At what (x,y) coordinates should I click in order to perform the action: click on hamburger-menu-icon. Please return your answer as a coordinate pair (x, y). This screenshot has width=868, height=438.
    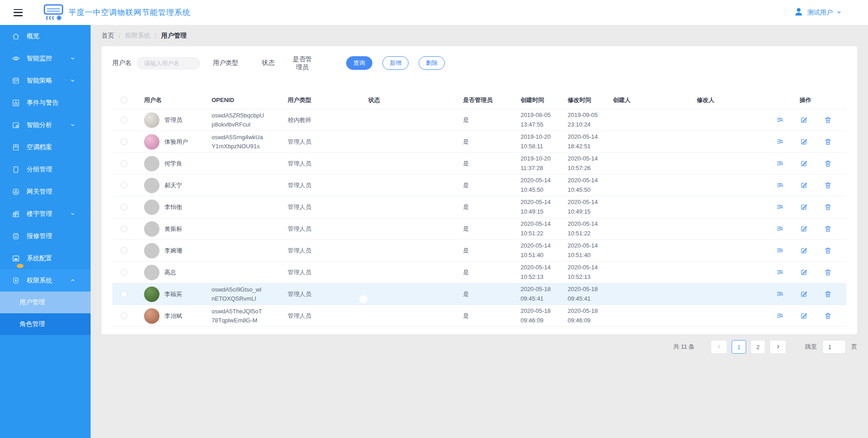
    Looking at the image, I should click on (18, 13).